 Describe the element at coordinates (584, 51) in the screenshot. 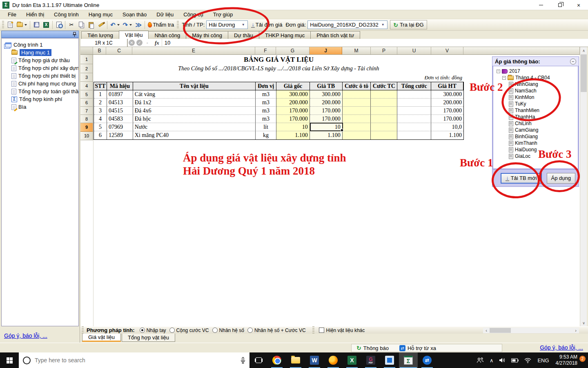

I see `scroll-up-icon: ∧` at that location.